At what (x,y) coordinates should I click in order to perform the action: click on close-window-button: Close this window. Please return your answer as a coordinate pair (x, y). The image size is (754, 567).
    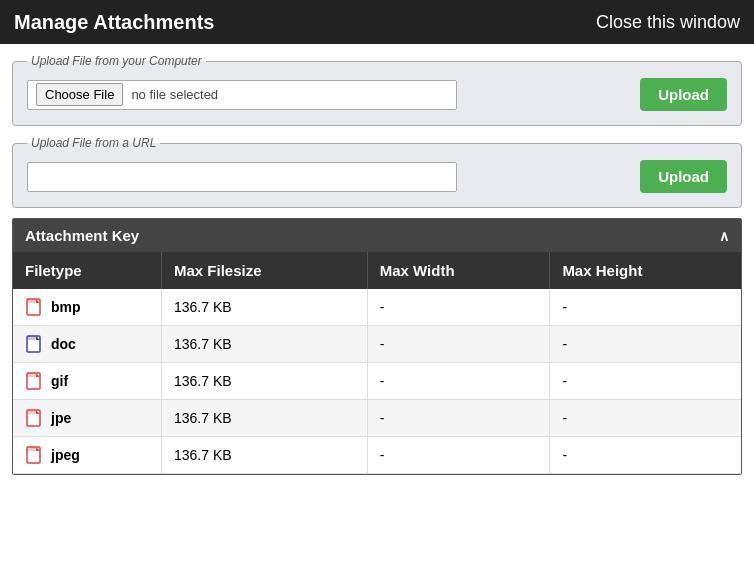
    Looking at the image, I should click on (668, 22).